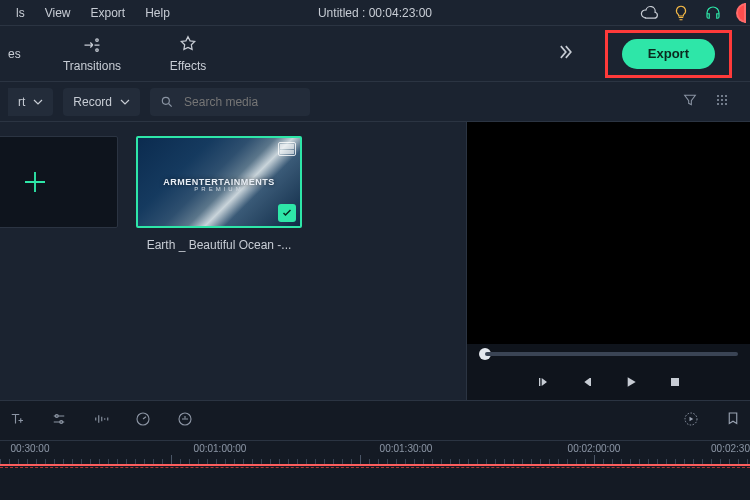 The image size is (750, 500). I want to click on transitions-icon, so click(92, 45).